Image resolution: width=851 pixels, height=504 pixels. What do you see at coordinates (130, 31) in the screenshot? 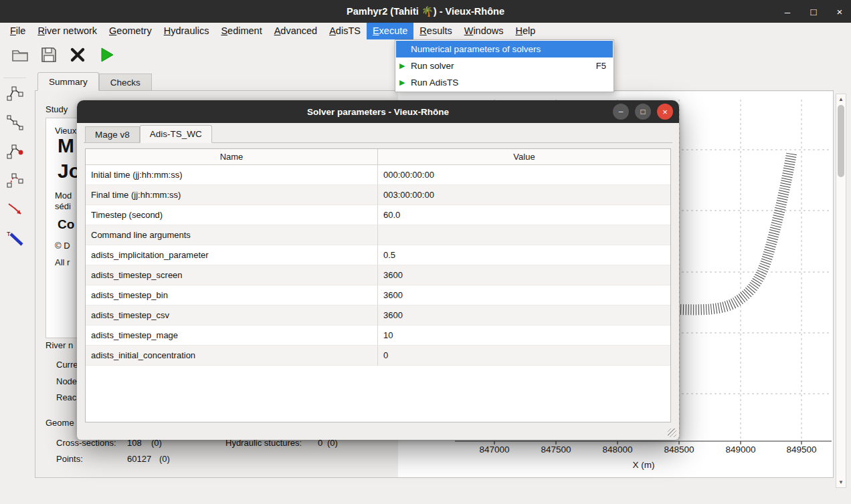
I see `menu-geometry: Geometry` at bounding box center [130, 31].